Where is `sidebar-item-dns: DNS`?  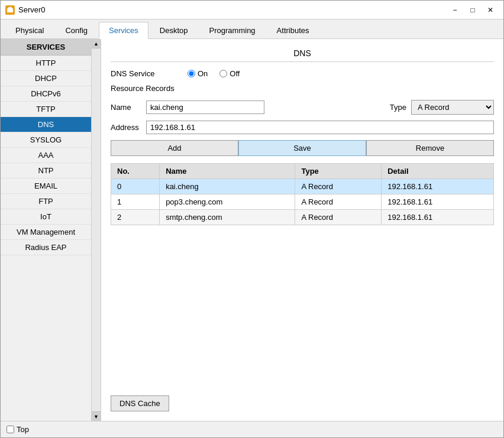 sidebar-item-dns: DNS is located at coordinates (46, 125).